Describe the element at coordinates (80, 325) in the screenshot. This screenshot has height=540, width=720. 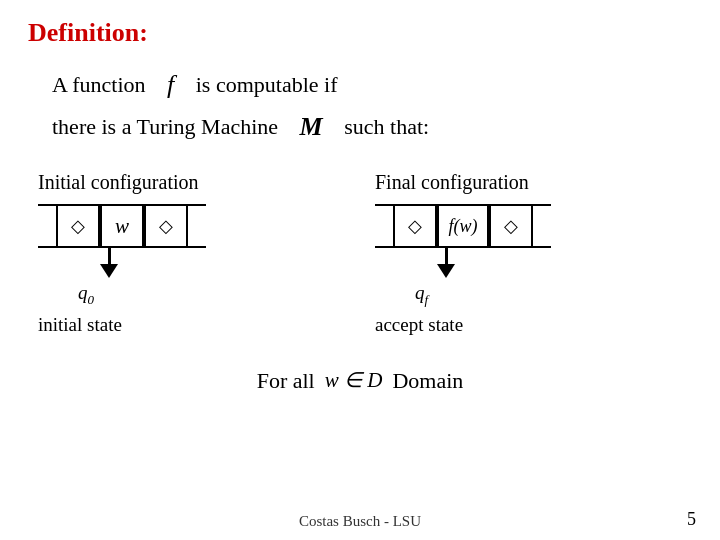
I see `initial-state-text: initial state` at that location.